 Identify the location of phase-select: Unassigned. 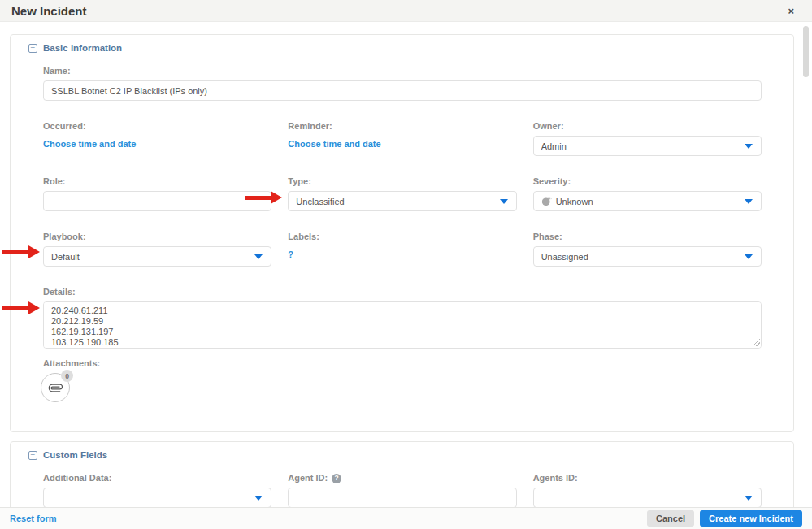
(647, 257).